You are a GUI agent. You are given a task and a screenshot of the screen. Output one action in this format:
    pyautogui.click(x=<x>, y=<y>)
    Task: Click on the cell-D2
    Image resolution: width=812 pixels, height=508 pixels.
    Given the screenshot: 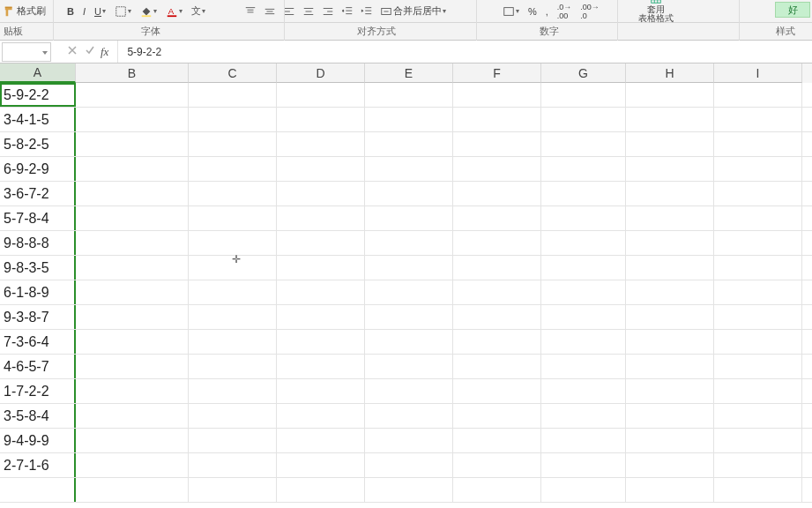 What is the action you would take?
    pyautogui.click(x=321, y=120)
    